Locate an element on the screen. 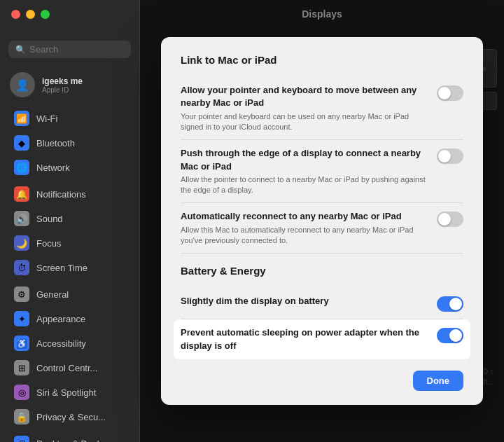  sidebar-label-appearance: Appearance is located at coordinates (61, 319).